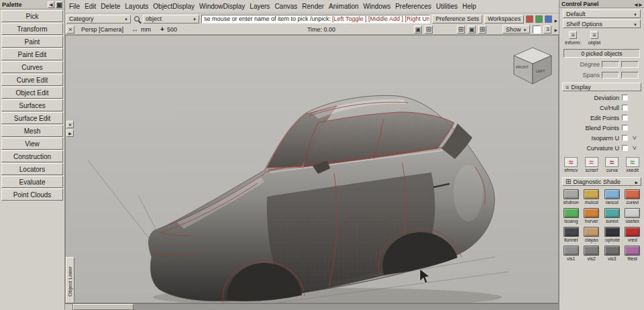 This screenshot has width=644, height=310. I want to click on shader-usetex: usetex, so click(633, 215).